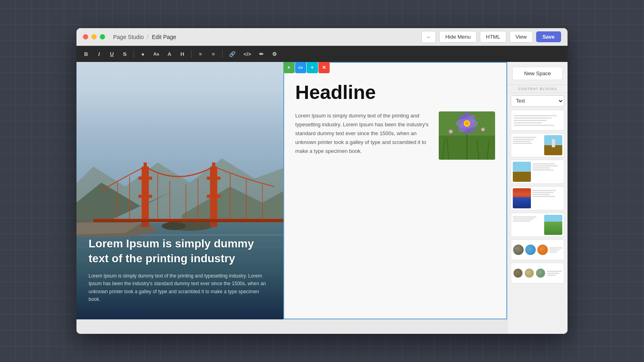  Describe the element at coordinates (275, 54) in the screenshot. I see `settings-icon-button: ⚙` at that location.